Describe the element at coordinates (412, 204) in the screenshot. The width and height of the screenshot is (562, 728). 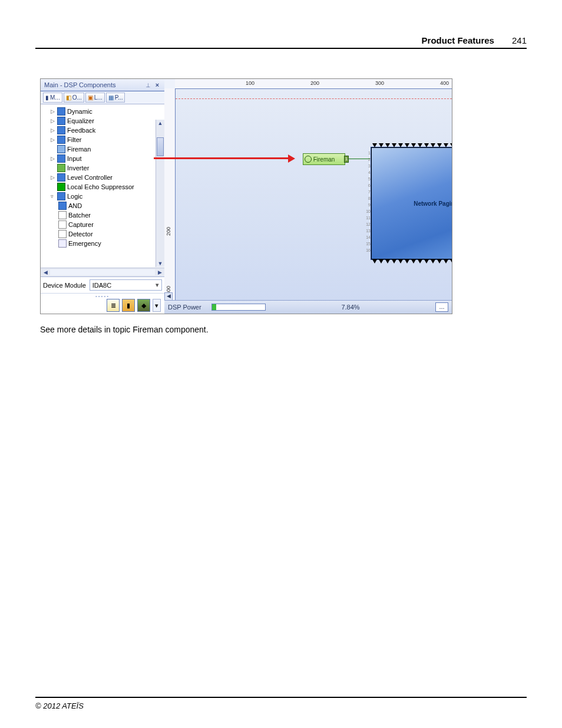
I see `node-paging-label: Network Paging` at that location.